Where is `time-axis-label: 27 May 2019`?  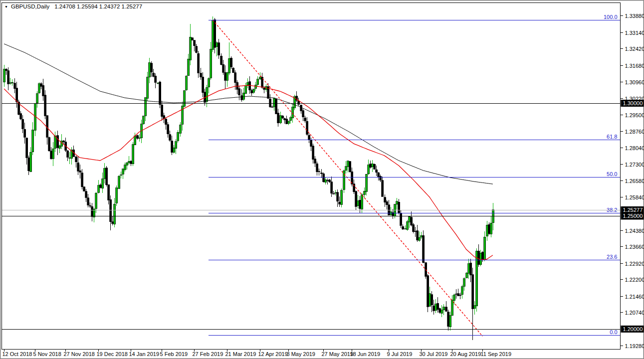 time-axis-label: 27 May 2019 is located at coordinates (338, 354).